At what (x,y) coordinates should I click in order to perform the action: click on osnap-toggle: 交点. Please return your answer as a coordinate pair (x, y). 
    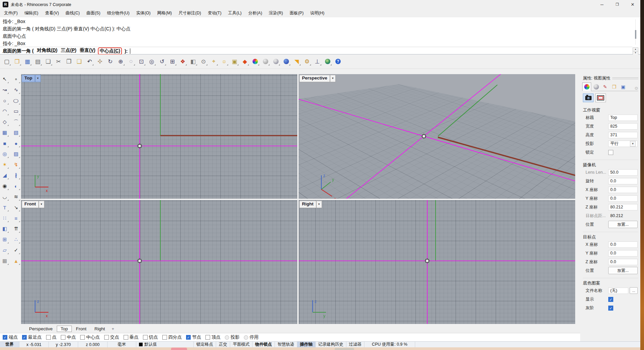
    Looking at the image, I should click on (112, 337).